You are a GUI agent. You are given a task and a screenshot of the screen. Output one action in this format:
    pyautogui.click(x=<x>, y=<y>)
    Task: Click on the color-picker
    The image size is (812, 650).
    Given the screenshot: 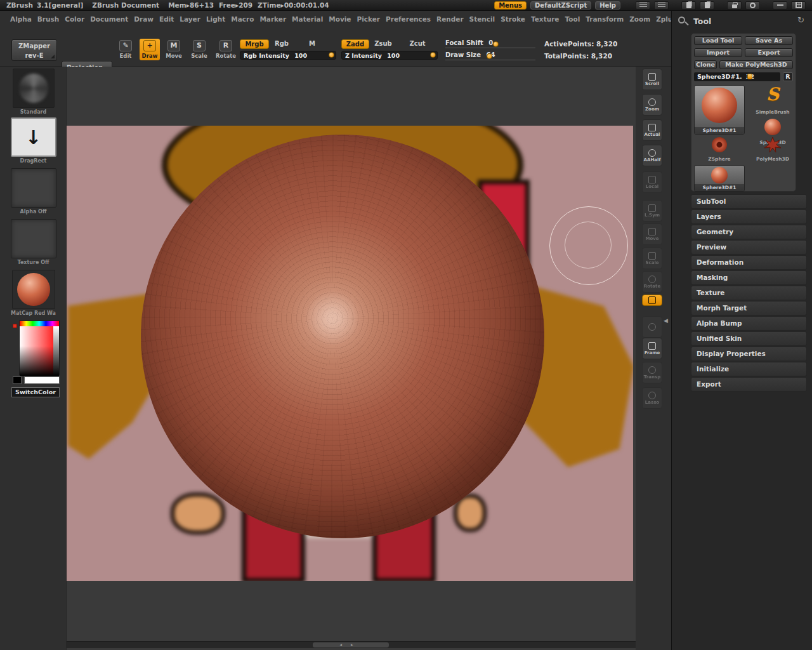 What is the action you would take?
    pyautogui.click(x=36, y=348)
    